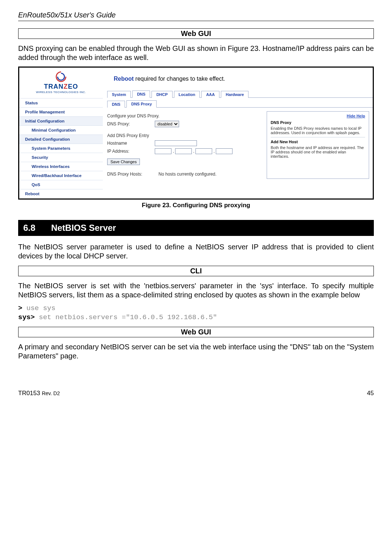 The image size is (392, 542). Describe the element at coordinates (61, 166) in the screenshot. I see `sidebar-item: Wireless Interfaces` at that location.